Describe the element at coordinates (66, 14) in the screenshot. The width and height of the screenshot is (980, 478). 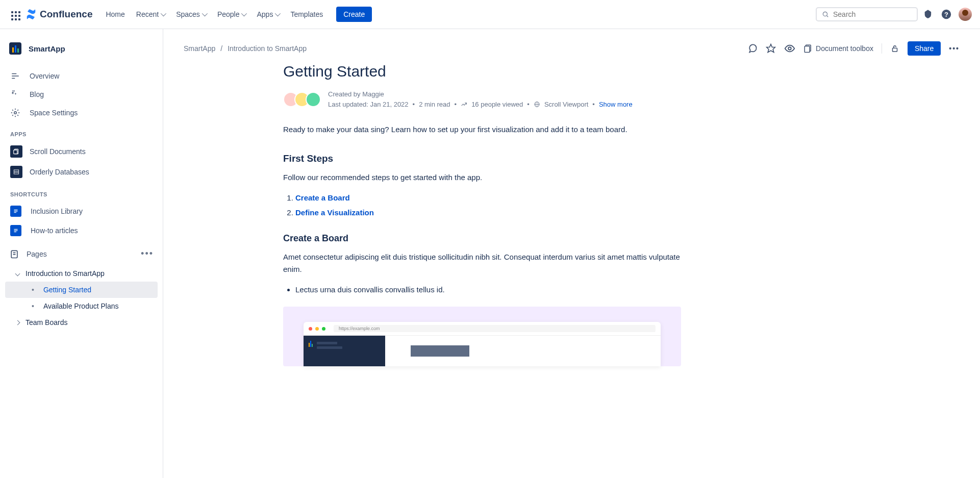
I see `logo-text: Confluence` at that location.